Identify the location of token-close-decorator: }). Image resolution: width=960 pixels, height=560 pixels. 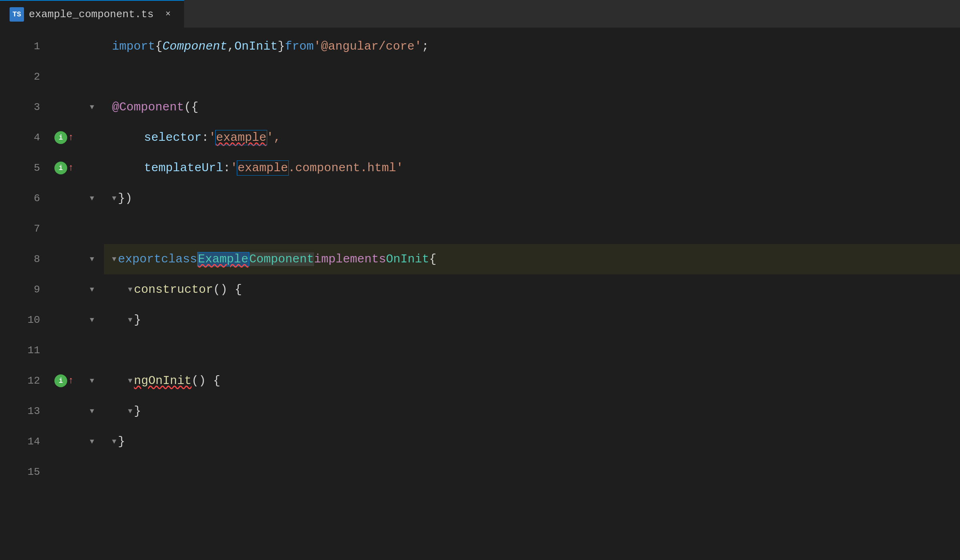
(125, 198).